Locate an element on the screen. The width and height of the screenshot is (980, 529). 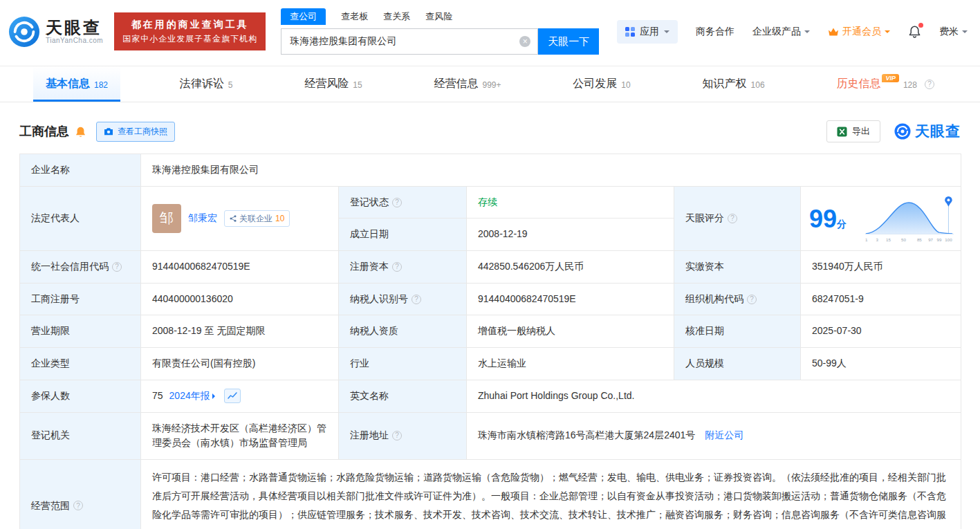
related-companies-badge: 关联企业 10 is located at coordinates (257, 219).